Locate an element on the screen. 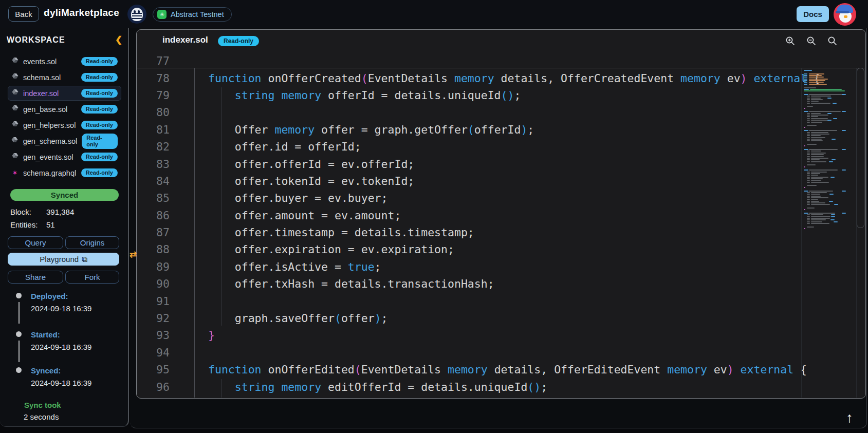 This screenshot has width=868, height=433. workspace-heading: WORKSPACE is located at coordinates (36, 40).